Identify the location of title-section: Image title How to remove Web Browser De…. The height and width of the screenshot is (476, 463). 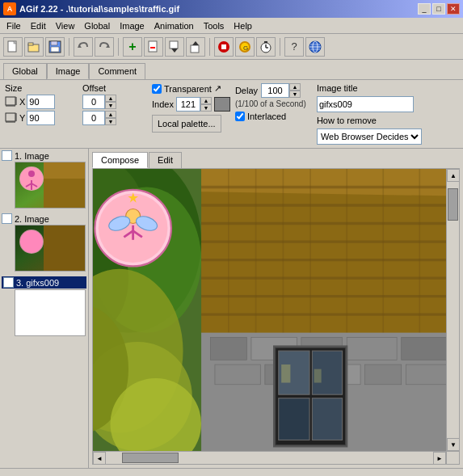
(369, 114).